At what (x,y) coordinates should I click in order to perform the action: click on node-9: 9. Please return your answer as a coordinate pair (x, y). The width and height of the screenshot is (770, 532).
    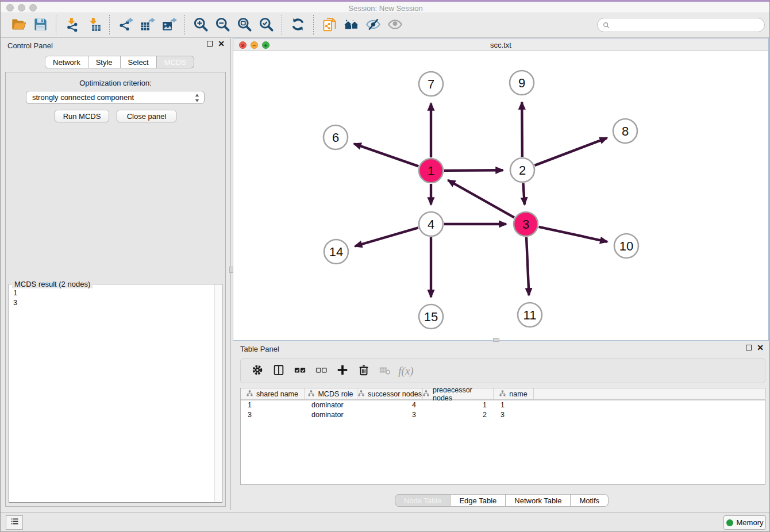
    Looking at the image, I should click on (522, 83).